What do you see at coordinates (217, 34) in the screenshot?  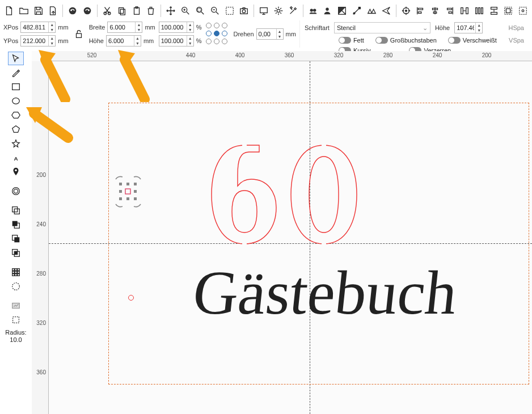 I see `anchor-selector` at bounding box center [217, 34].